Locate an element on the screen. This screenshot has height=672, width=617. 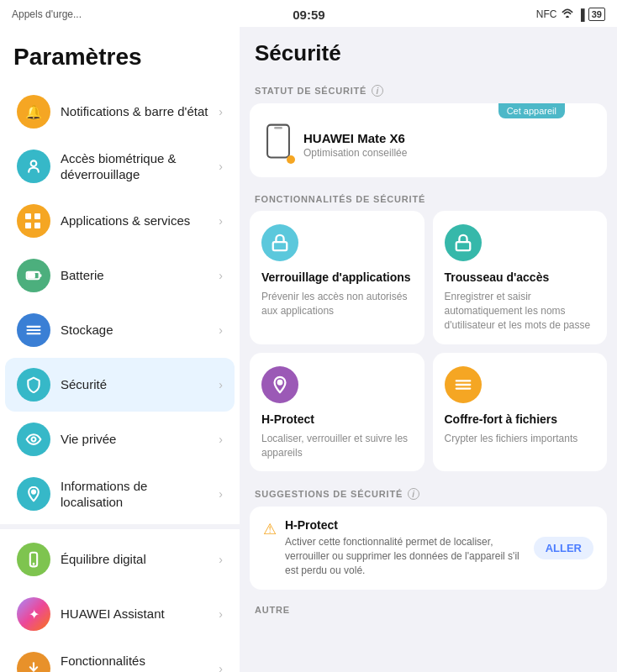
sidebar-item-label: Équilibre digital is located at coordinates (134, 559).